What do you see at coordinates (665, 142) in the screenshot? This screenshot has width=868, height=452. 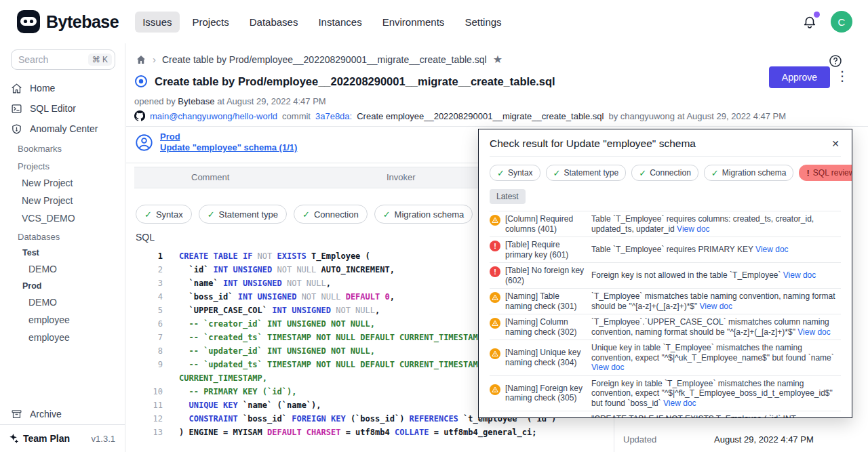 I see `modal-header: Check result for Update "employee" schem…` at bounding box center [665, 142].